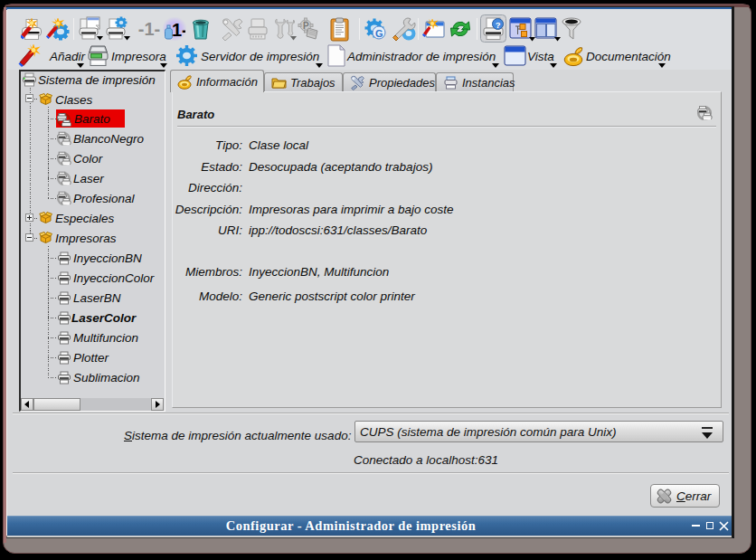  Describe the element at coordinates (380, 33) in the screenshot. I see `svg-text: G` at that location.